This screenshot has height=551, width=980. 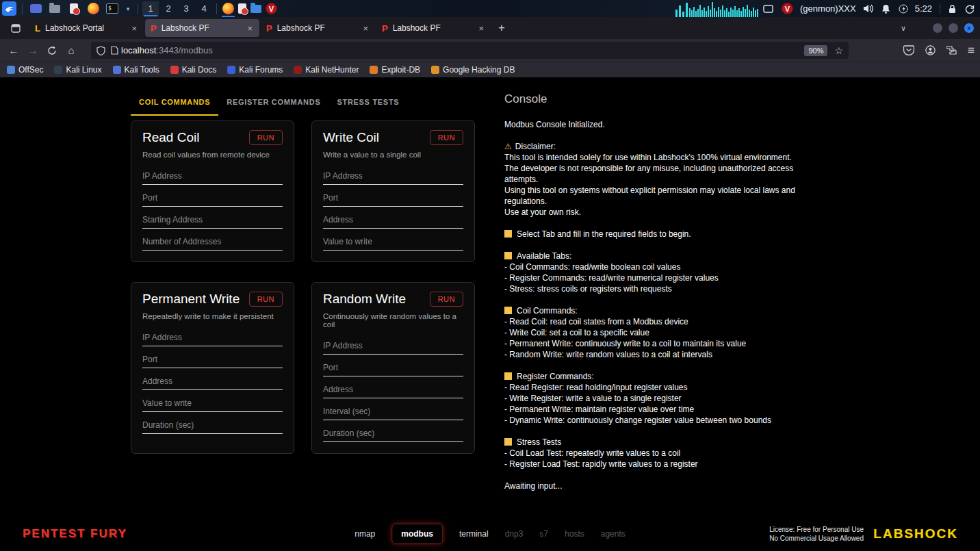 I want to click on lock-screen-button, so click(x=953, y=9).